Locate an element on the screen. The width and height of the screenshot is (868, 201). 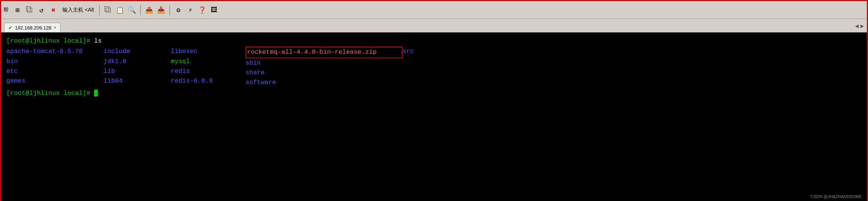
duplicate-icon: ⿻ is located at coordinates (30, 10).